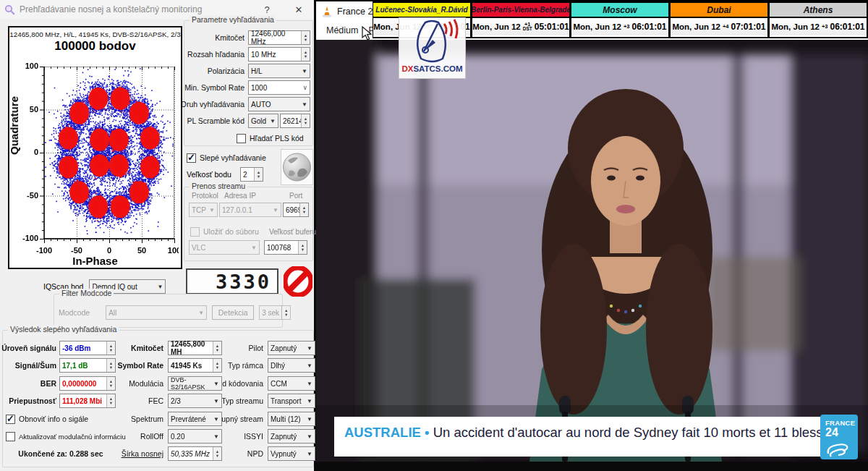 This screenshot has height=471, width=868. What do you see at coordinates (297, 167) in the screenshot?
I see `globe-image` at bounding box center [297, 167].